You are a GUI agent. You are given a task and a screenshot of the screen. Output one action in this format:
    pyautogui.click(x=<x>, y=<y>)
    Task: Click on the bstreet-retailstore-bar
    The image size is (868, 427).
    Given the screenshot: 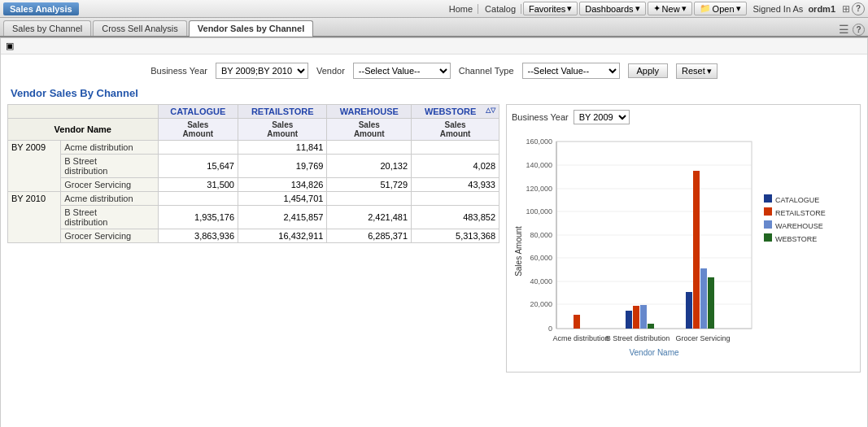 What is the action you would take?
    pyautogui.click(x=636, y=317)
    